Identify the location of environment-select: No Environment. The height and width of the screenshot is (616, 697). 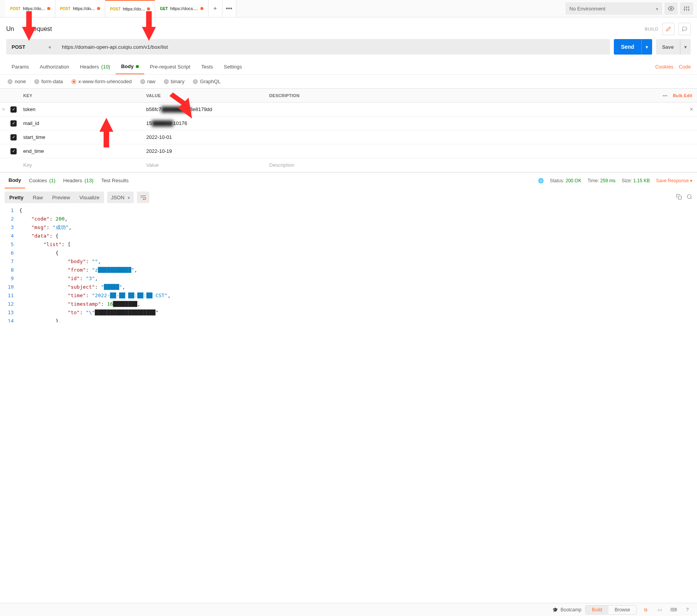
(614, 9).